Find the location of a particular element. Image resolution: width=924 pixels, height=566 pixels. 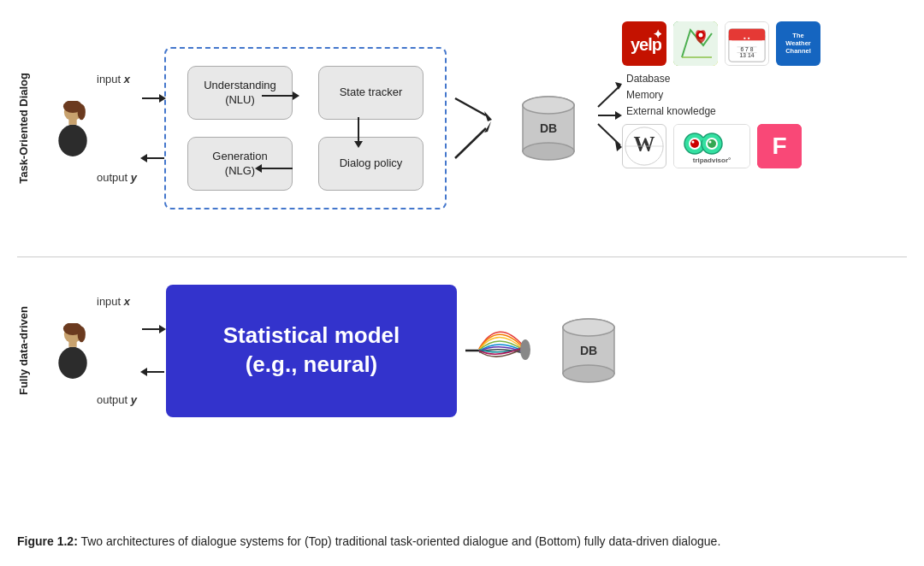

dashed-box: Understanding(NLU) State tracker Generat… is located at coordinates (305, 128).